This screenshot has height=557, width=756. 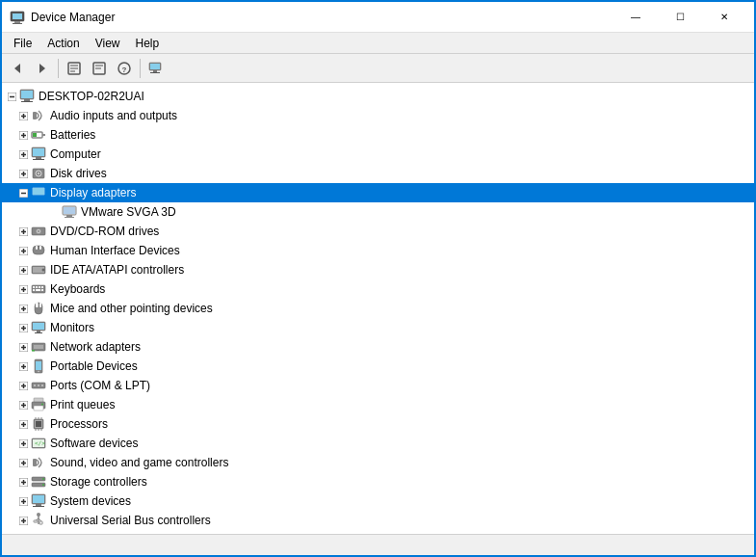 I want to click on tree-item-portable: Portable Devices, so click(x=378, y=366).